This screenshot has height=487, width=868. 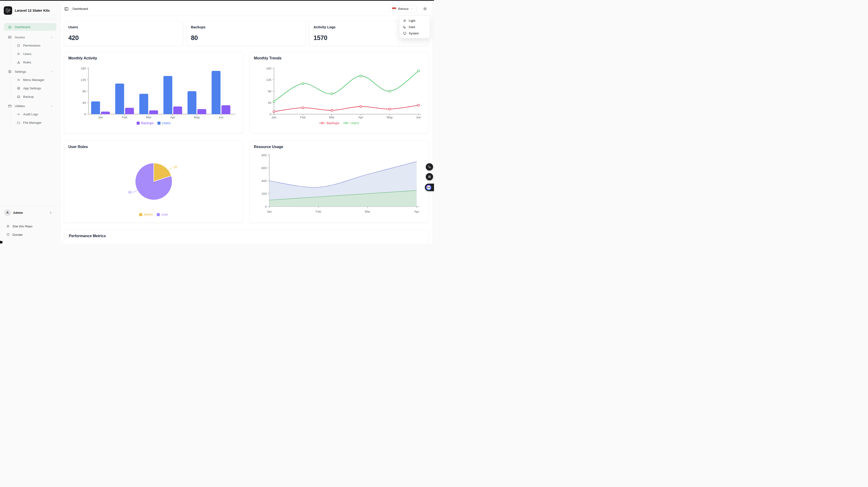 What do you see at coordinates (339, 58) in the screenshot?
I see `chart-title: Monthly Trends` at bounding box center [339, 58].